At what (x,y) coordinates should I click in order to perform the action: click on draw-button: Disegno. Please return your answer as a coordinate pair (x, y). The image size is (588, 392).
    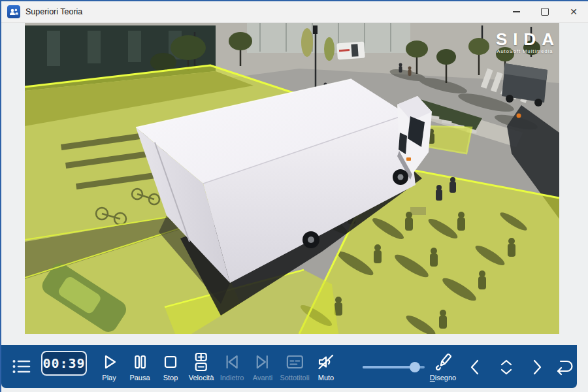
    Looking at the image, I should click on (443, 367).